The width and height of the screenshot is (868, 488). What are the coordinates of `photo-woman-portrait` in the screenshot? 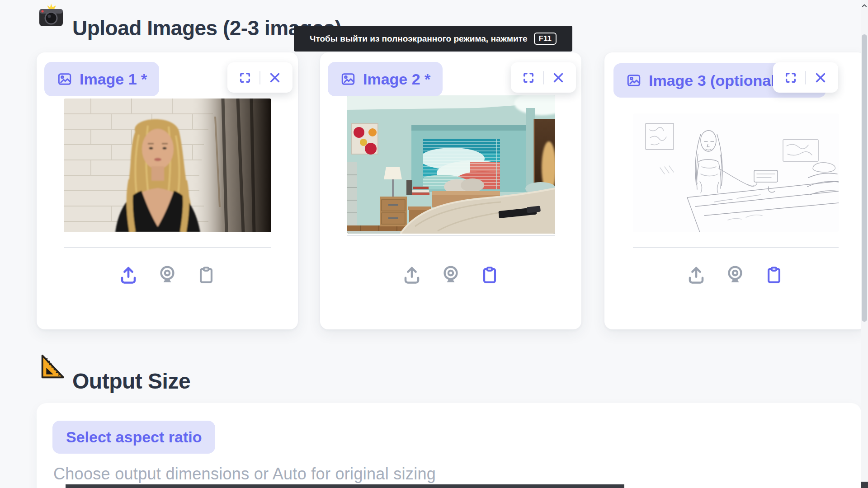 It's located at (167, 165).